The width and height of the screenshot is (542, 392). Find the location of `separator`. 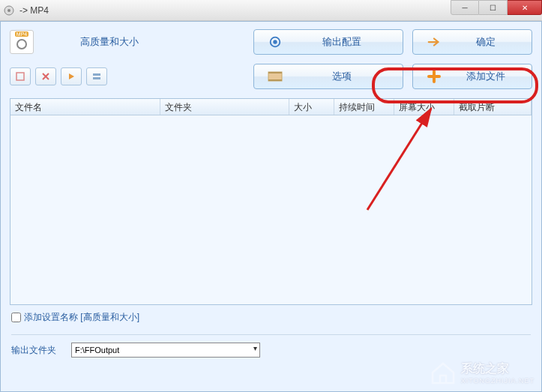

separator is located at coordinates (271, 334).